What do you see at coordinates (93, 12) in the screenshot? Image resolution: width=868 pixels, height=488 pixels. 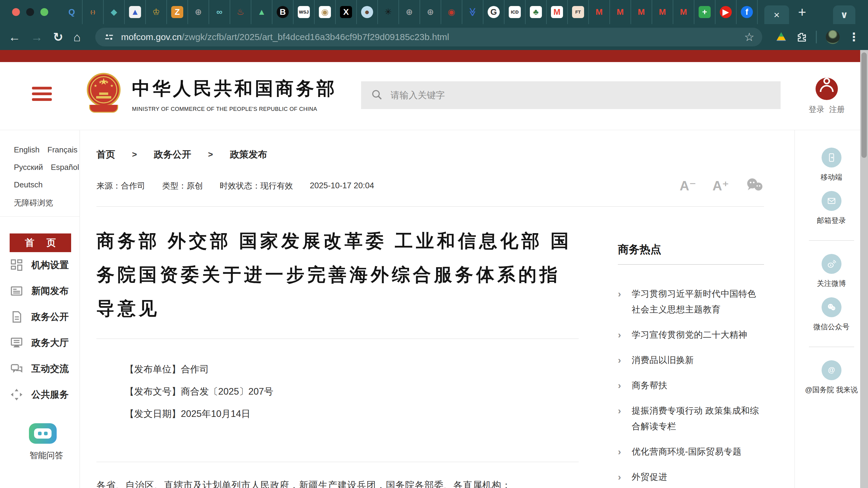 I see `brackets-pinned-tab: (-)` at bounding box center [93, 12].